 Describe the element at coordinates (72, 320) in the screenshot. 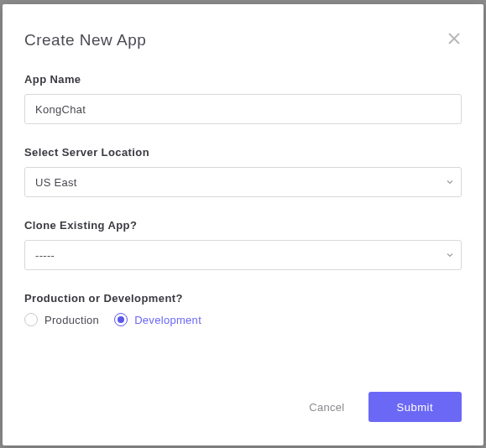

I see `radio-label-production: Production` at that location.